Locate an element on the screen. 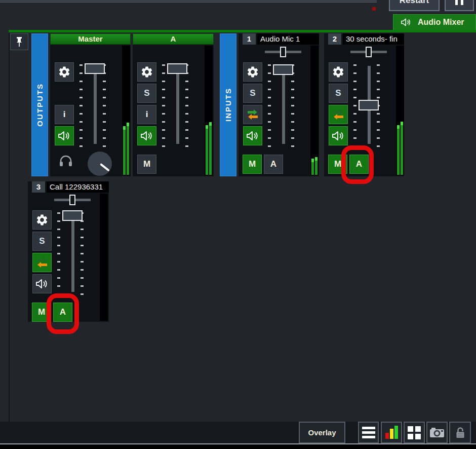 This screenshot has width=476, height=449. input-3-level-meter is located at coordinates (104, 257).